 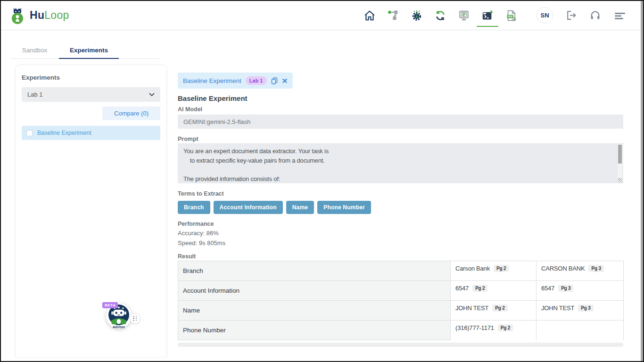 What do you see at coordinates (582, 15) in the screenshot?
I see `navbar-user-group: SN` at bounding box center [582, 15].